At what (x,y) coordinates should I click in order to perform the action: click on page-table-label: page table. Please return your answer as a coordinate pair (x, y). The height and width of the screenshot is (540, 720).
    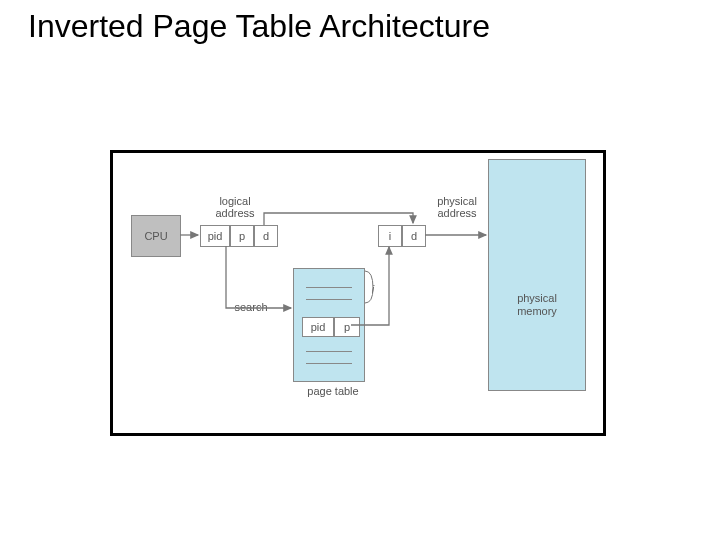
    Looking at the image, I should click on (333, 391).